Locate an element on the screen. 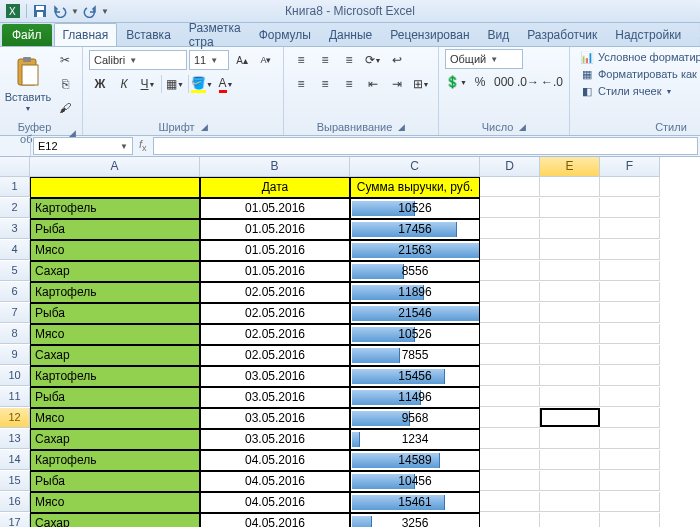 The width and height of the screenshot is (700, 527). cell-F8 is located at coordinates (630, 334).